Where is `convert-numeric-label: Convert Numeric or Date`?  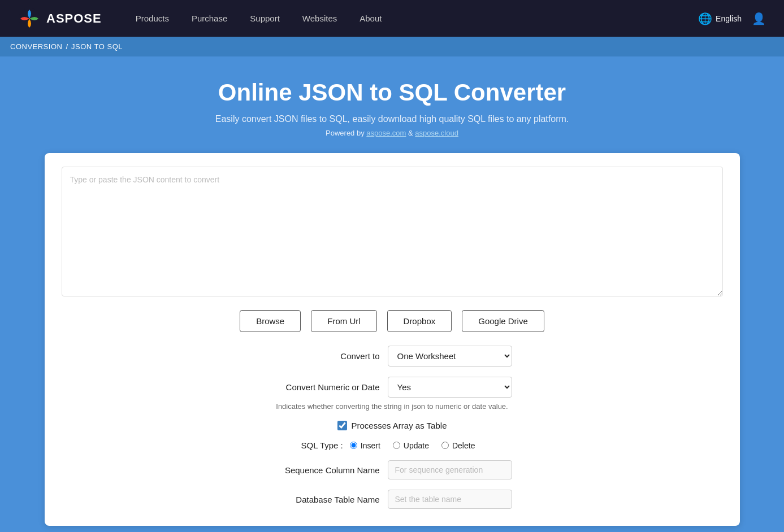 convert-numeric-label: Convert Numeric or Date is located at coordinates (326, 387).